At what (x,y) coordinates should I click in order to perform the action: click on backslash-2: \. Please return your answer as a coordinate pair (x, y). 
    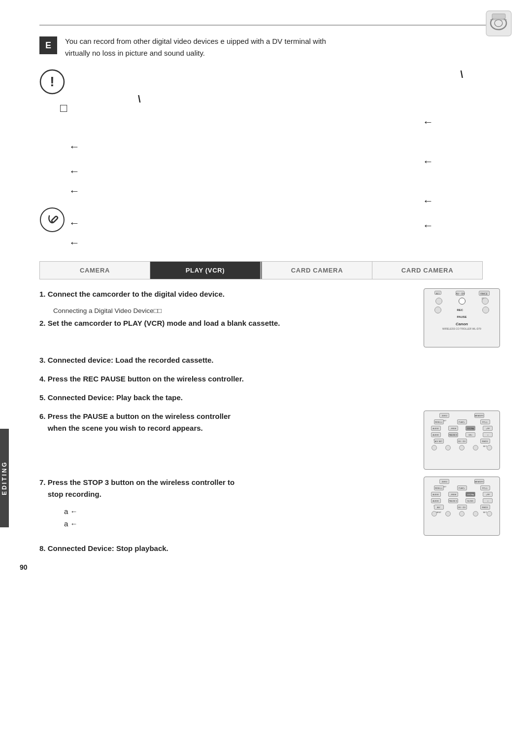
    Looking at the image, I should click on (139, 100).